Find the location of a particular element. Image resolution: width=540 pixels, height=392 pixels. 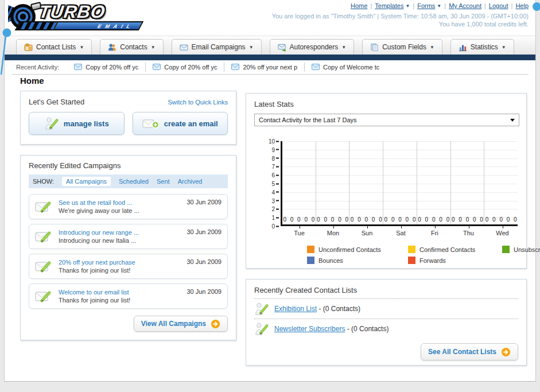

chart-day-labels: TueMonSunSatFriThuWed is located at coordinates (401, 231).